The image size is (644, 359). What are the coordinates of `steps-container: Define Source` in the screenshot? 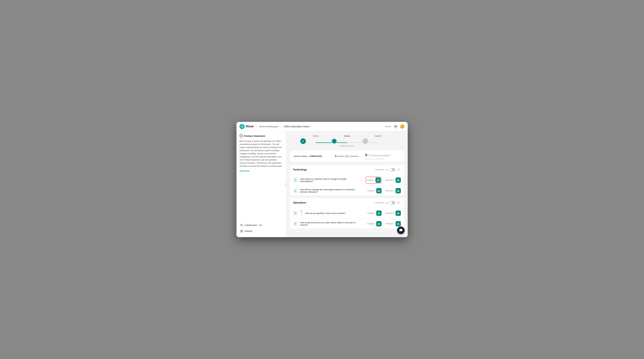 It's located at (347, 141).